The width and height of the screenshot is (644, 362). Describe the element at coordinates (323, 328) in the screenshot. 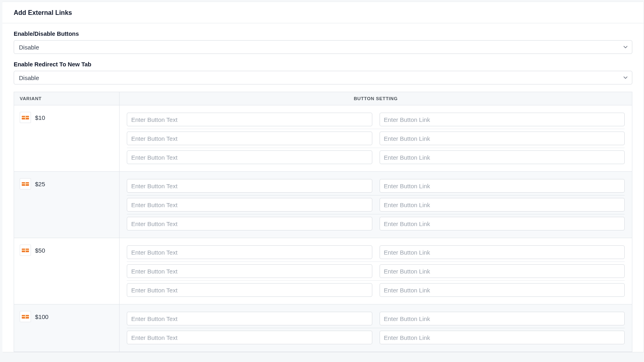

I see `table-row: $100` at that location.